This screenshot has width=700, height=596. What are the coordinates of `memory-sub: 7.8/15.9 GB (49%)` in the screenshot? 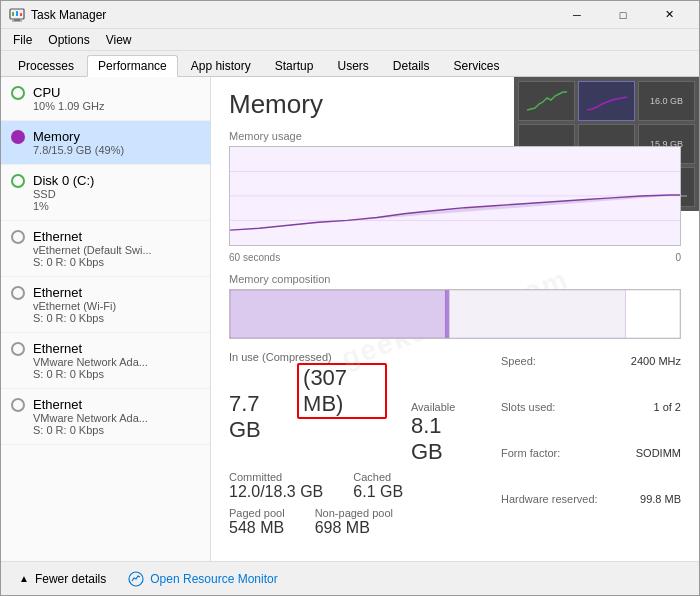 It's located at (116, 150).